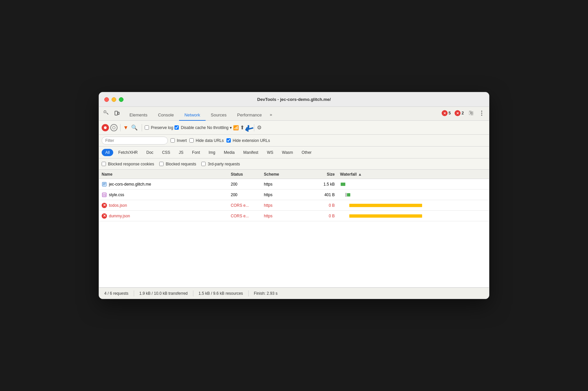 The width and height of the screenshot is (588, 391). What do you see at coordinates (118, 205) in the screenshot?
I see `row-name-text: todos.json` at bounding box center [118, 205].